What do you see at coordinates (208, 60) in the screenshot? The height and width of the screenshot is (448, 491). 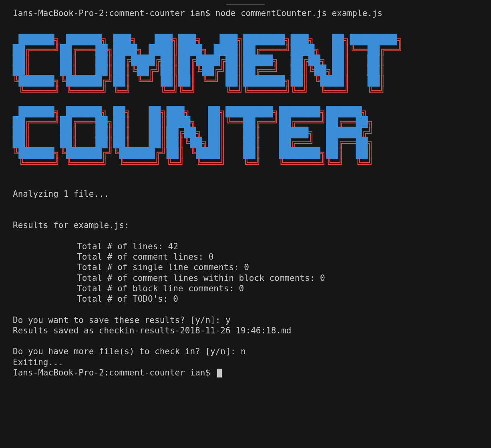 I see `ascii-comment-l2: ██║ ██║ ██║██╔████╔██║██╔████╔██║█████╗ …` at bounding box center [208, 60].